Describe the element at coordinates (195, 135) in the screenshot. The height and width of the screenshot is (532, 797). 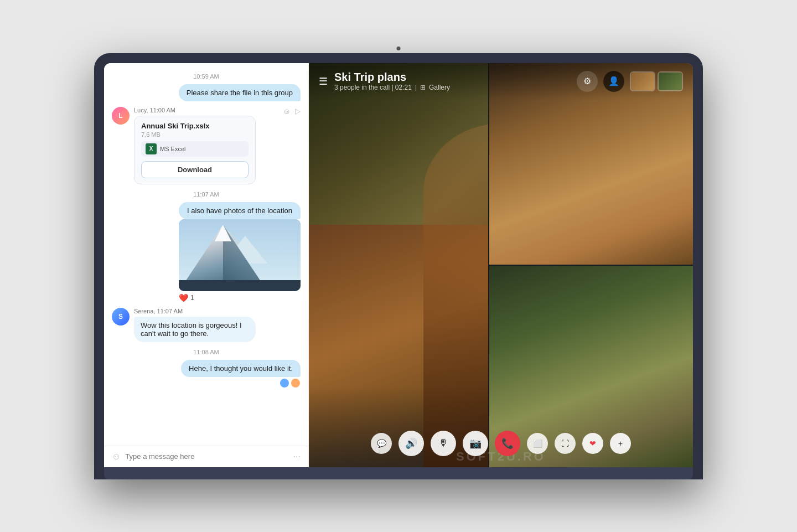
I see `file-size: 7,6 MB` at that location.